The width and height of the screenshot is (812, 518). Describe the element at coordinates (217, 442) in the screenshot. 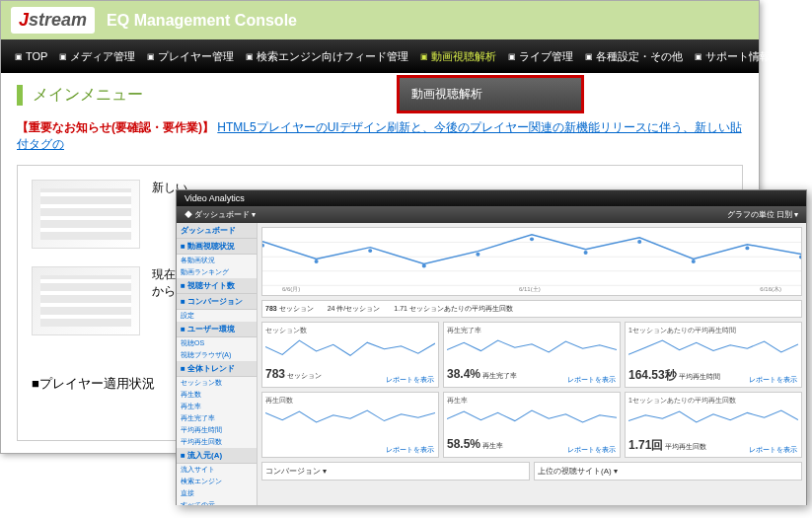

I see `sidebar-item: 平均再生回数` at that location.